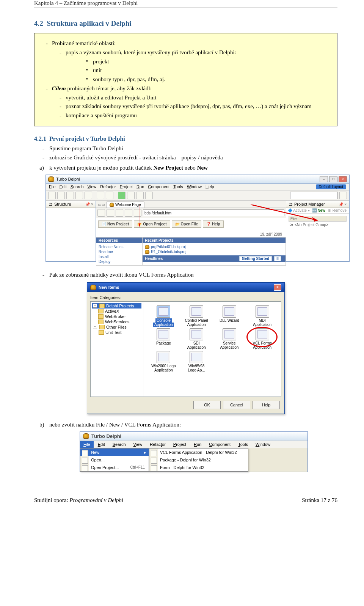  Describe the element at coordinates (196, 339) in the screenshot. I see `item-sdi-app: SDIApplication` at that location.